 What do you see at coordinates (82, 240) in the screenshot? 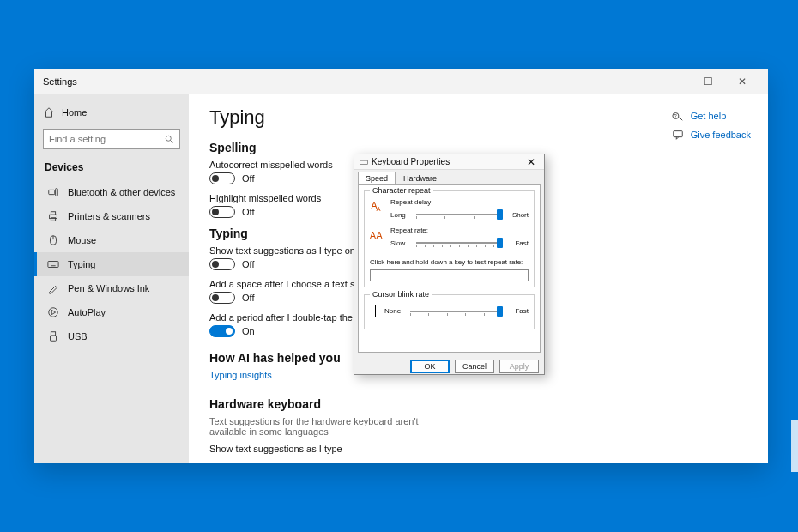
I see `sidebar-item-label: Mouse` at bounding box center [82, 240].